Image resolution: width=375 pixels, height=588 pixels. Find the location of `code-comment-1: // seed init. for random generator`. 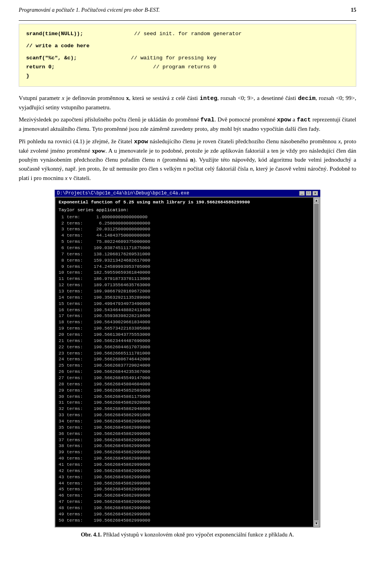

code-comment-1: // seed init. for random generator is located at coordinates (185, 34).